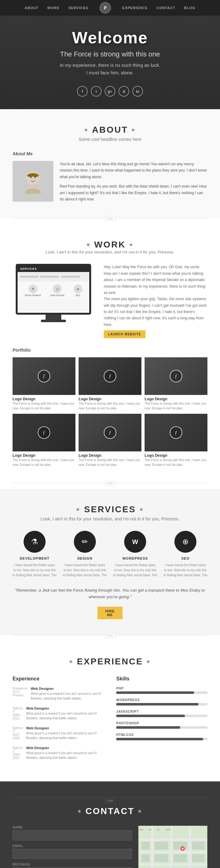 This screenshot has width=220, height=868. What do you see at coordinates (157, 704) in the screenshot?
I see `skill-wordpress-bar-fill` at bounding box center [157, 704].